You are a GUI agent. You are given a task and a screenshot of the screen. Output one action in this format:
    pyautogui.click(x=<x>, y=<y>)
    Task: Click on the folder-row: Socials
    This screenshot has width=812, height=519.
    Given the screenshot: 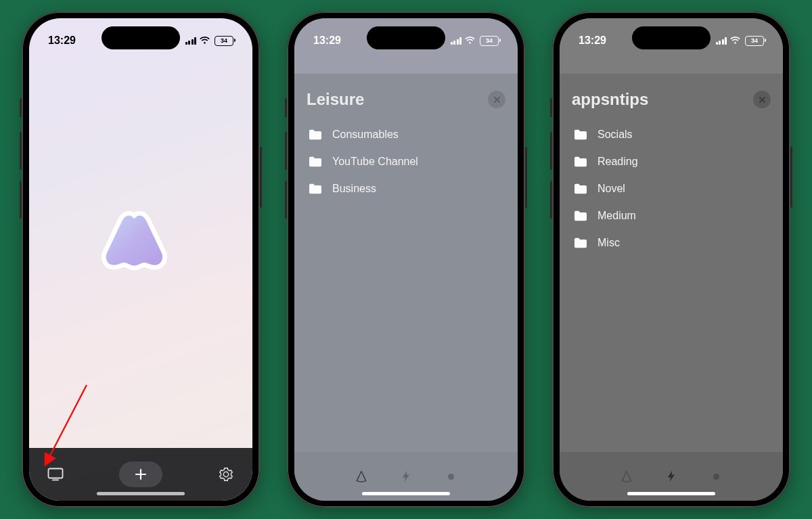 What is the action you would take?
    pyautogui.click(x=671, y=135)
    